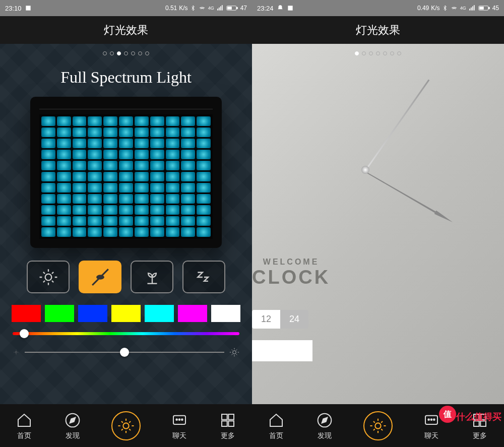 The width and height of the screenshot is (504, 447). What do you see at coordinates (435, 8) in the screenshot?
I see `network-unit: K/s` at bounding box center [435, 8].